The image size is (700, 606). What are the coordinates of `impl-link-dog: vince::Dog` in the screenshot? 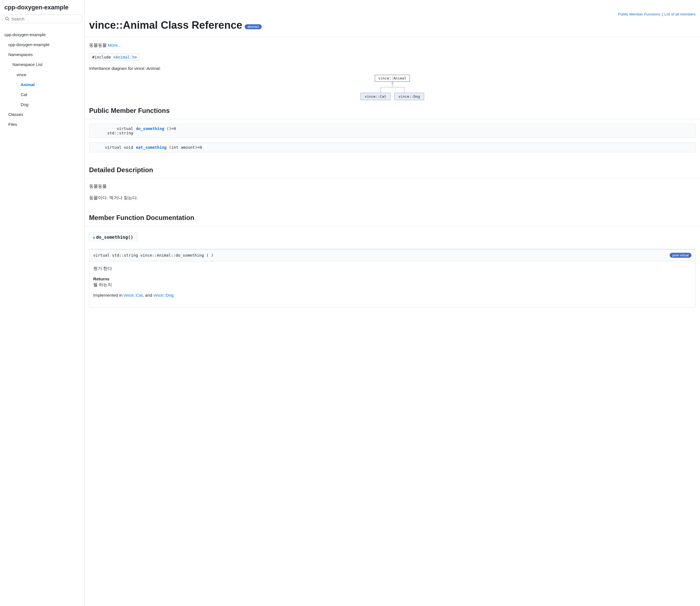 It's located at (164, 295).